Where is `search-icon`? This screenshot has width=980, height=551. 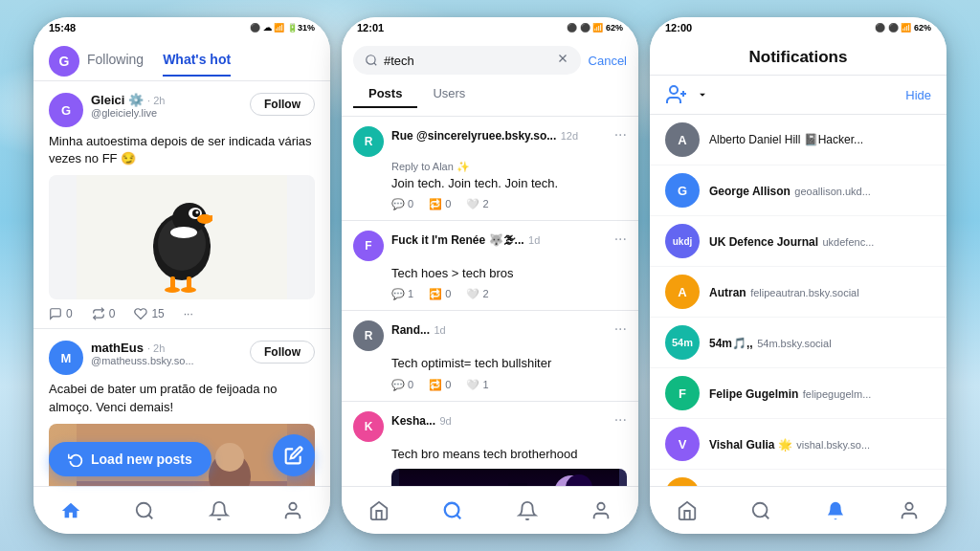
search-icon is located at coordinates (371, 60).